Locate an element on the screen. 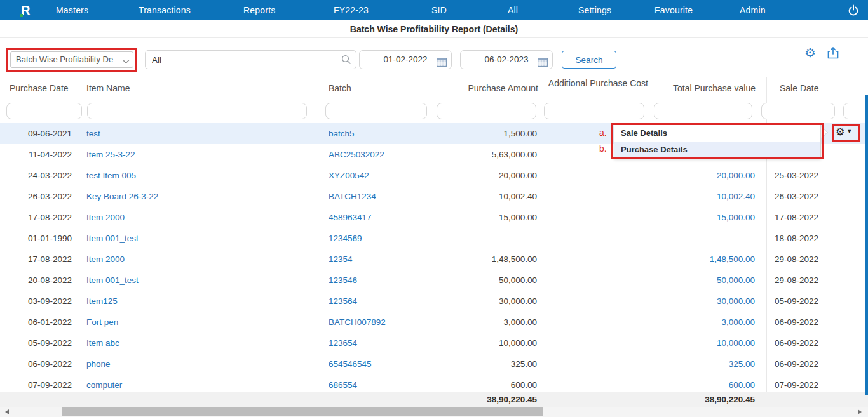  date-from-field: 01-02-2022 is located at coordinates (405, 60).